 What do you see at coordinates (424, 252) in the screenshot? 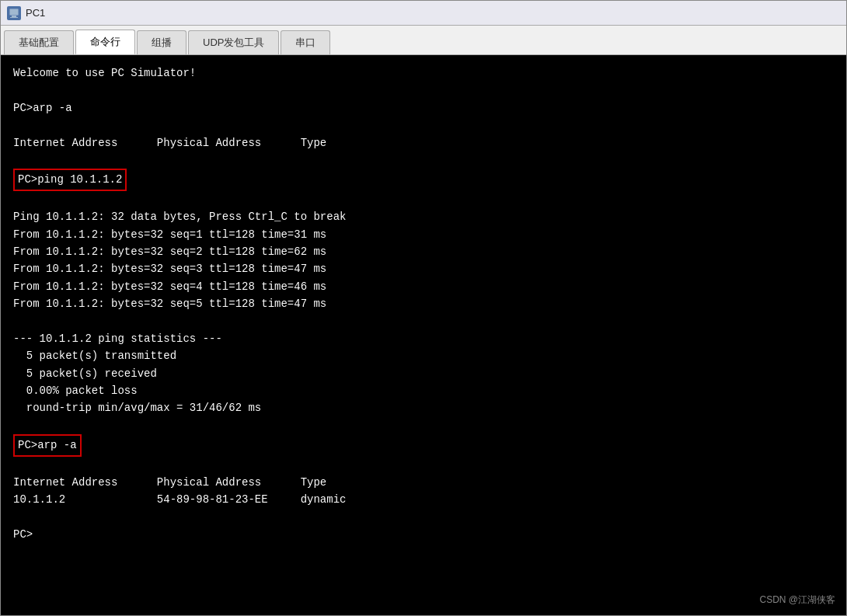
I see `terminal-line: From 10.1.1.2: bytes=32 seq=2 ttl=128 ti…` at bounding box center [424, 252].